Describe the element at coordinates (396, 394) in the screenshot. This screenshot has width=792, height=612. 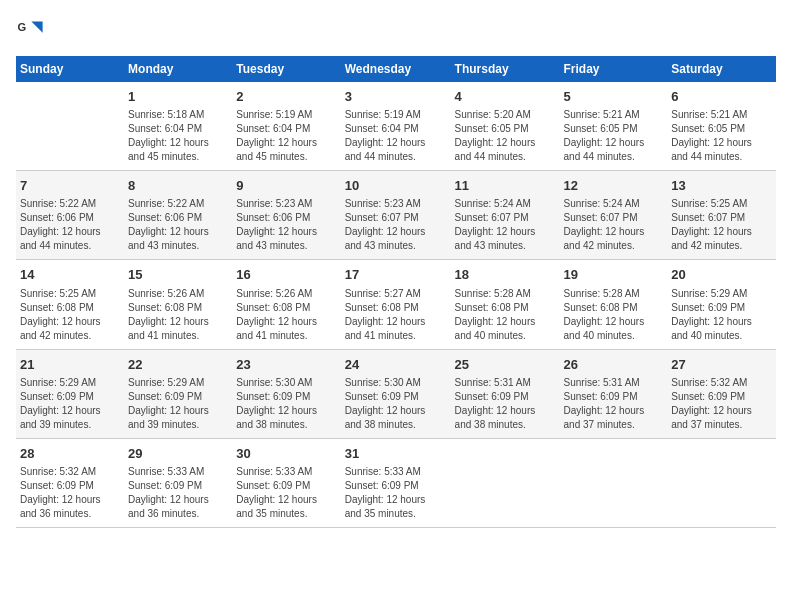
I see `calendar-week-row: 21Sunrise: 5:29 AM Sunset: 6:09 PM Dayli…` at that location.